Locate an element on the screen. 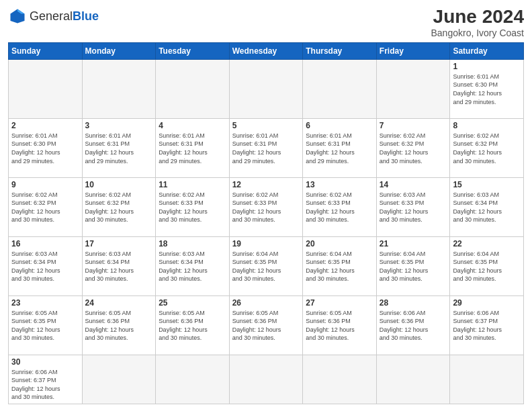 This screenshot has height=411, width=532. day-number: 3 is located at coordinates (120, 126).